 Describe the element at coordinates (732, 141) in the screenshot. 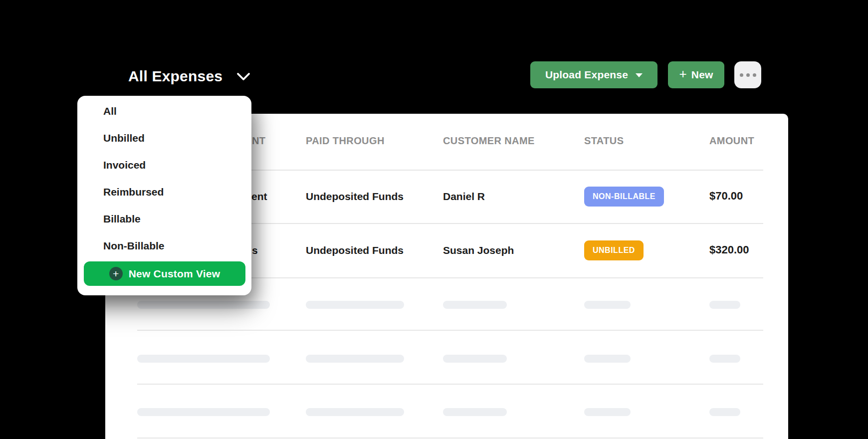

I see `col-header-amount: AMOUNT` at that location.